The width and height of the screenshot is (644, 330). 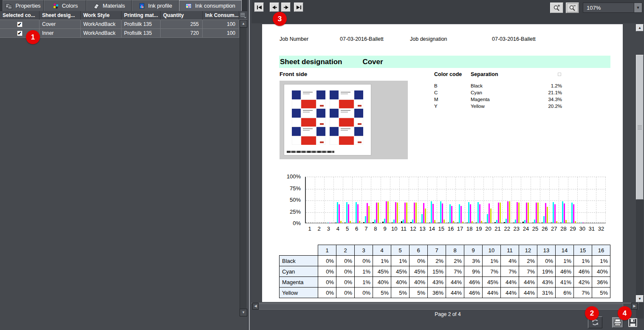 What do you see at coordinates (635, 306) in the screenshot?
I see `preview-scroll-right-button: ▶` at bounding box center [635, 306].